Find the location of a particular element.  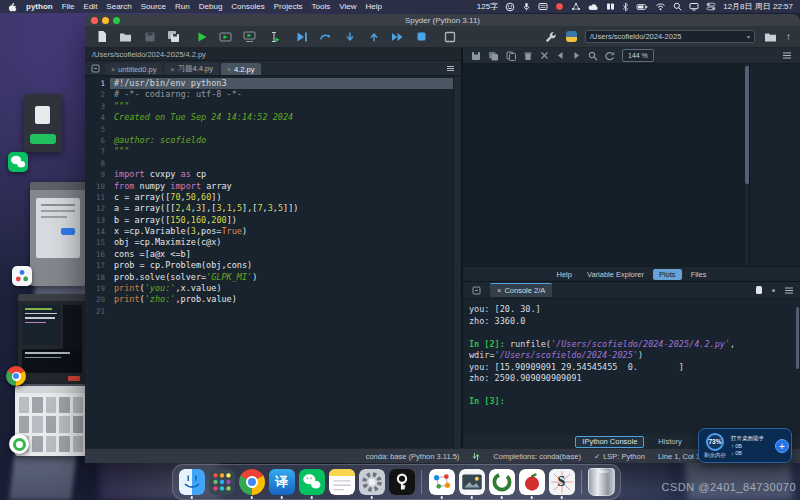

editor-tab-习题4-4-py: ×习题4.4.py is located at coordinates (192, 69).